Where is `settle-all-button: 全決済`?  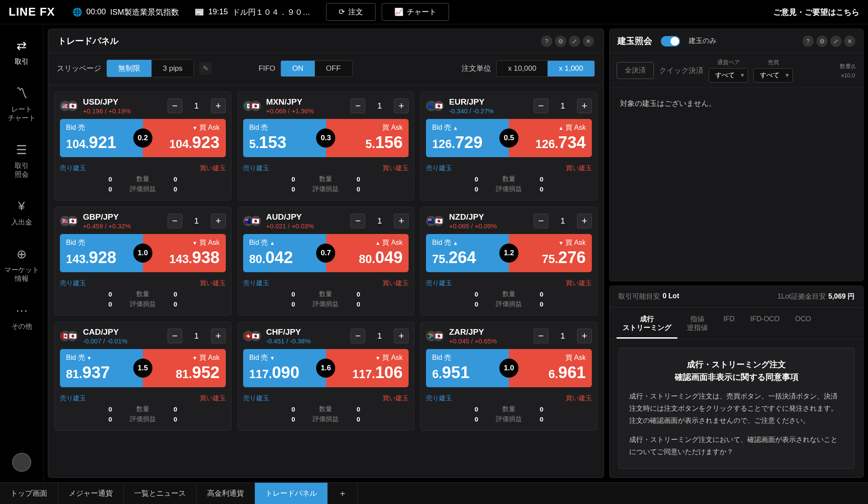 settle-all-button: 全決済 is located at coordinates (635, 70).